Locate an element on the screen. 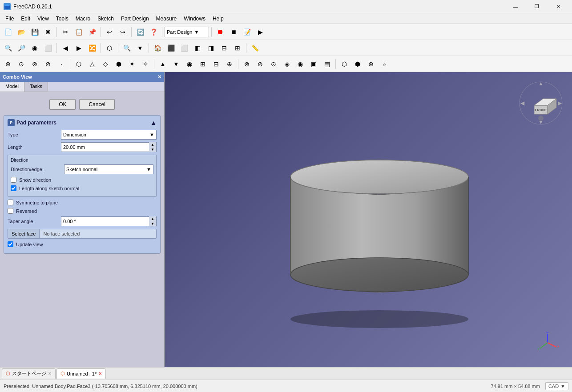 This screenshot has width=572, height=392. length-up: ▲ is located at coordinates (153, 145).